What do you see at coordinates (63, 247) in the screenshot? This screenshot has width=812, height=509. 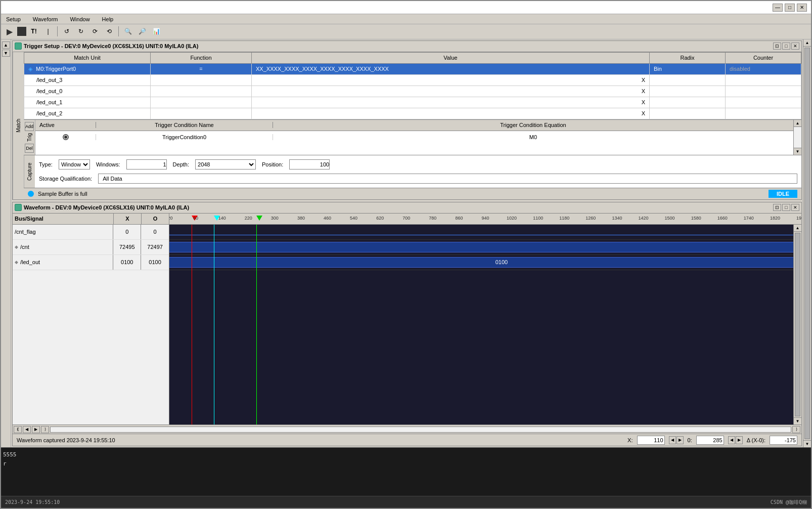 I see `signal-name-cnt: ◆ /cnt` at bounding box center [63, 247].